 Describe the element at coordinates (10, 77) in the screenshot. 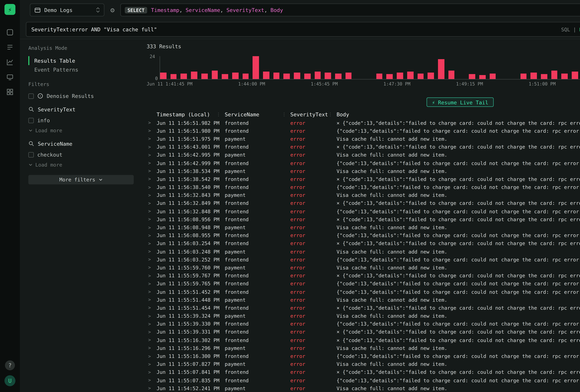

I see `monitor-nav-icon` at that location.